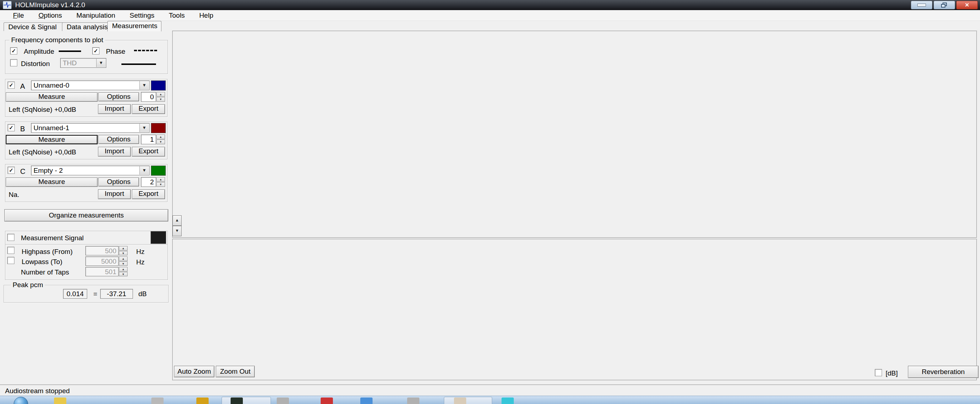  Describe the element at coordinates (206, 15) in the screenshot. I see `menu-item-help: Help` at that location.